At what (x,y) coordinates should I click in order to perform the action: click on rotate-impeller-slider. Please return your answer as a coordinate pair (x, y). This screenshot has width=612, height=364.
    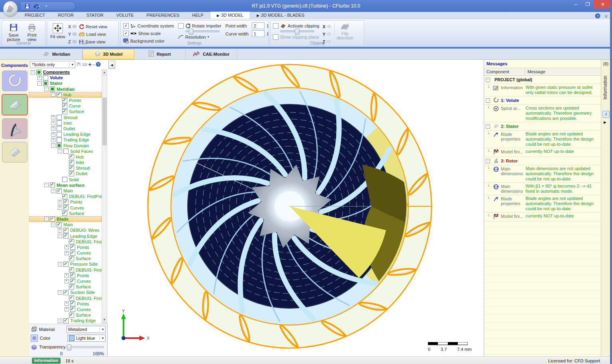
    Looking at the image, I should click on (202, 31).